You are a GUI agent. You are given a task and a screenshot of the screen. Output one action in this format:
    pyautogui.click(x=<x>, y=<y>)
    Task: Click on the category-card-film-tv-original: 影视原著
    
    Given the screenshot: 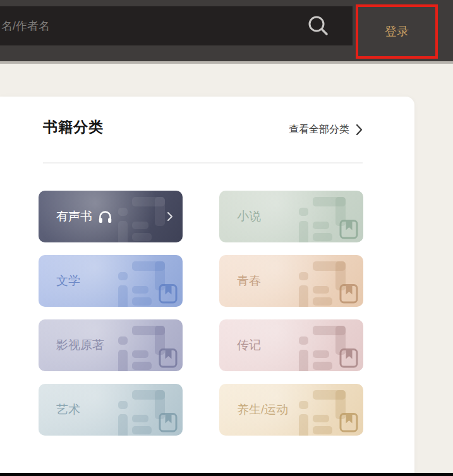 What is the action you would take?
    pyautogui.click(x=111, y=345)
    